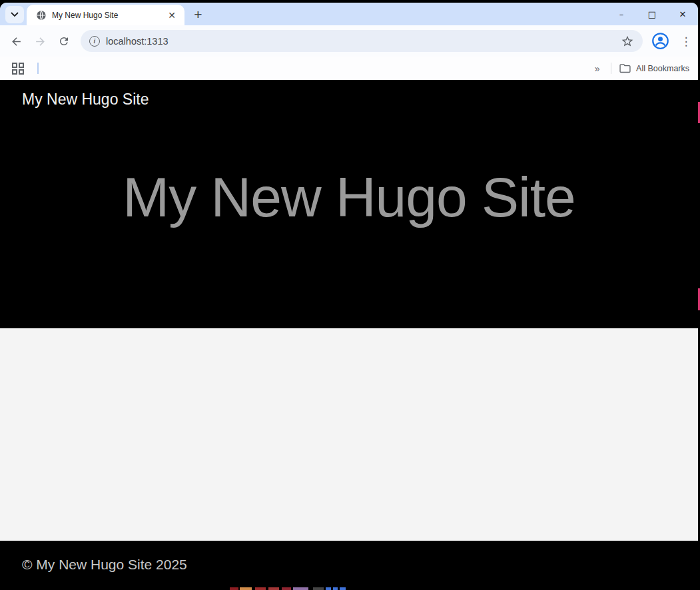 The width and height of the screenshot is (700, 590). Describe the element at coordinates (172, 15) in the screenshot. I see `tab-close-icon: ✕` at that location.